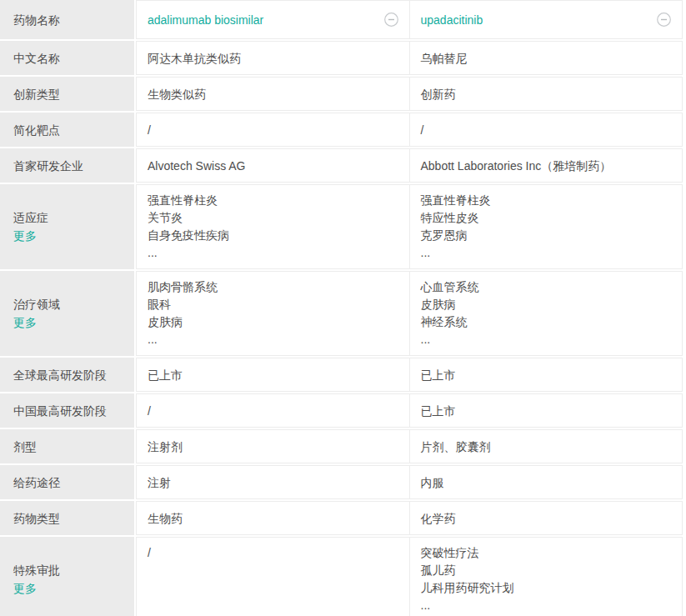 The width and height of the screenshot is (686, 616). I want to click on table-cell: 内服, so click(547, 482).